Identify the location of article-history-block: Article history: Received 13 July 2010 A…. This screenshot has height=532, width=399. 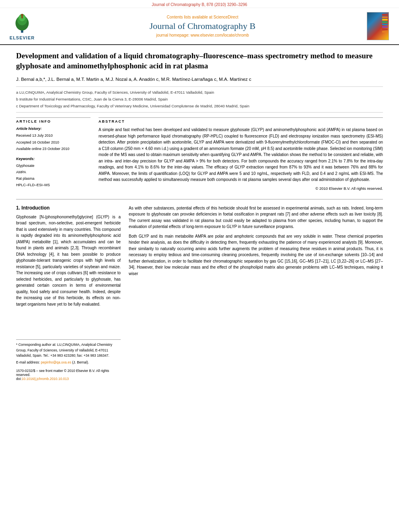
(53, 139).